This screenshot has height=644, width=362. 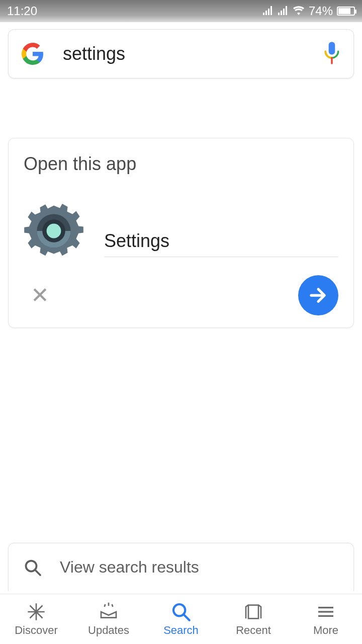 What do you see at coordinates (193, 54) in the screenshot?
I see `search-input` at bounding box center [193, 54].